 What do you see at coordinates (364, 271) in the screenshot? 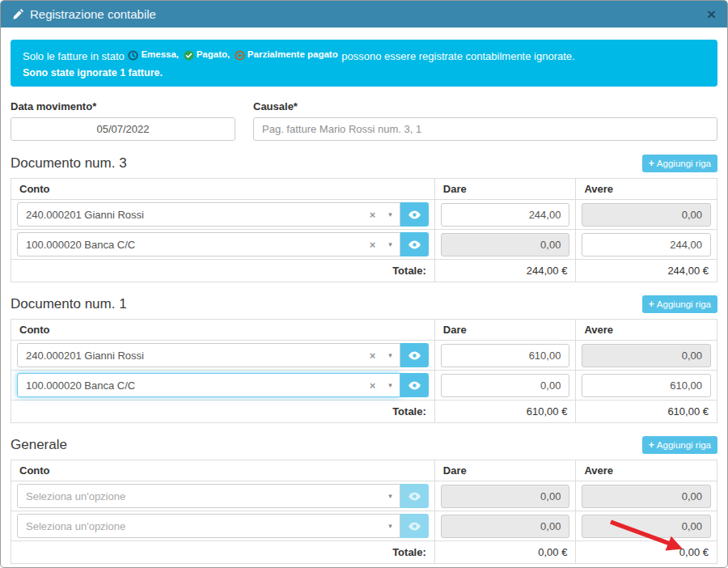
I see `total-row: Totale: 244,00 € 244,00 €` at bounding box center [364, 271].